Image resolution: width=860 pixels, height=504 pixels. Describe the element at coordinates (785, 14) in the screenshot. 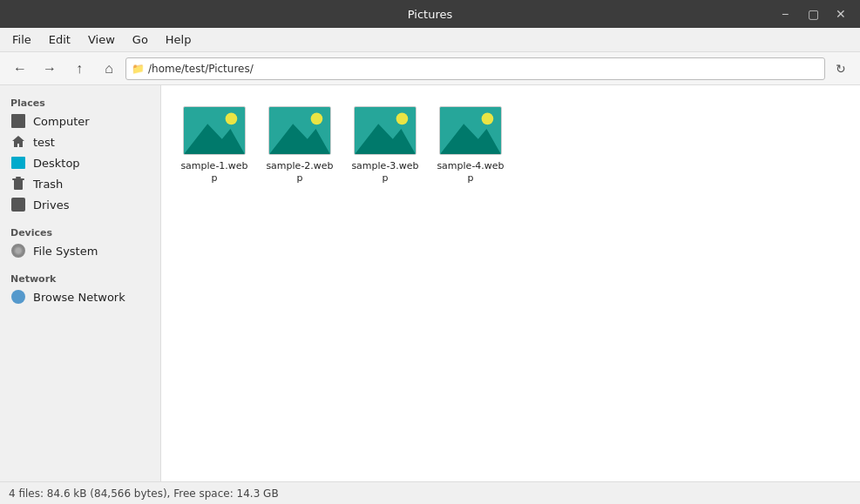

I see `minimize-button: −` at that location.